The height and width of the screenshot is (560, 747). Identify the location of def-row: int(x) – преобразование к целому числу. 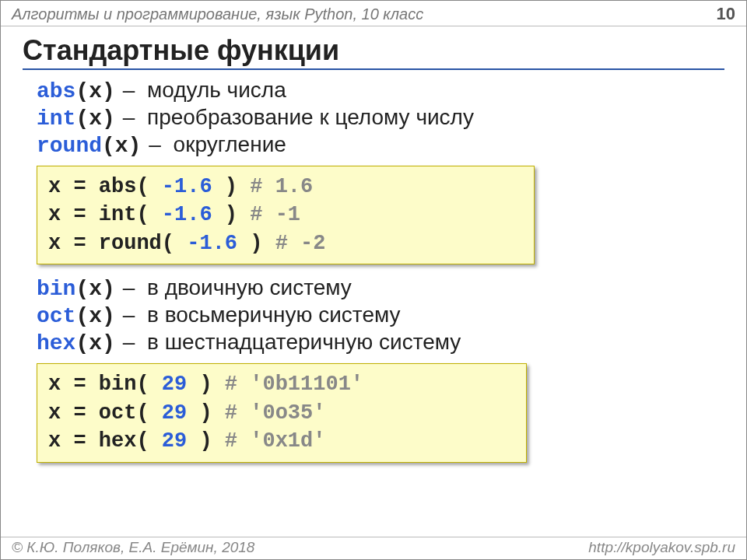
(381, 118).